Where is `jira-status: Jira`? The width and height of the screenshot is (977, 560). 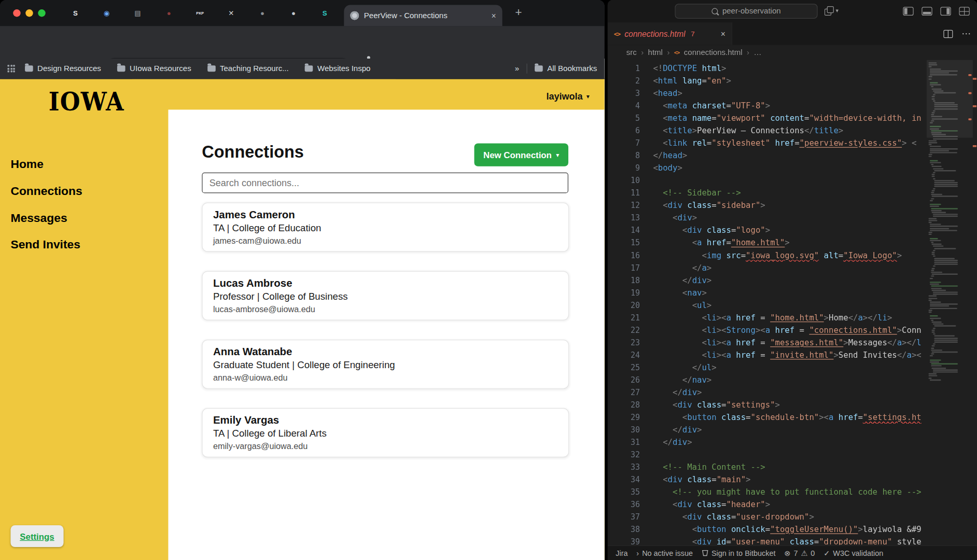 jira-status: Jira is located at coordinates (622, 553).